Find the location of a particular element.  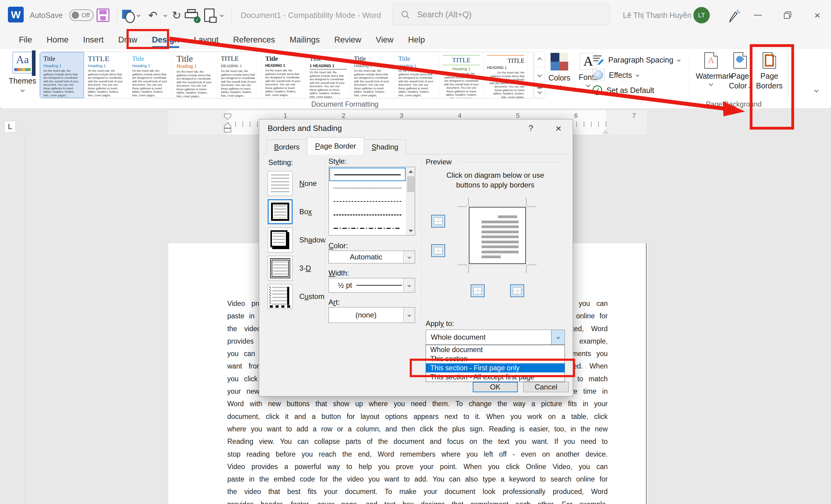

tab-review: Review is located at coordinates (348, 40).